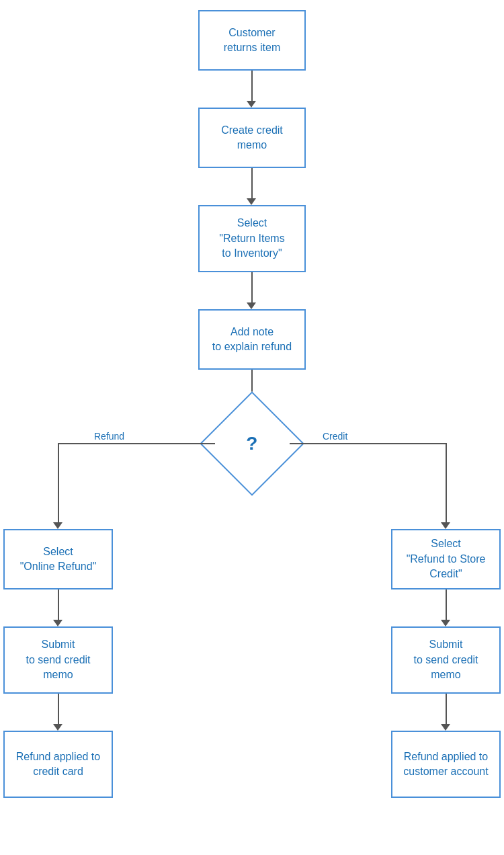 The width and height of the screenshot is (504, 855). Describe the element at coordinates (58, 765) in the screenshot. I see `refund-credit-card-label: Refund applied to credit card` at that location.